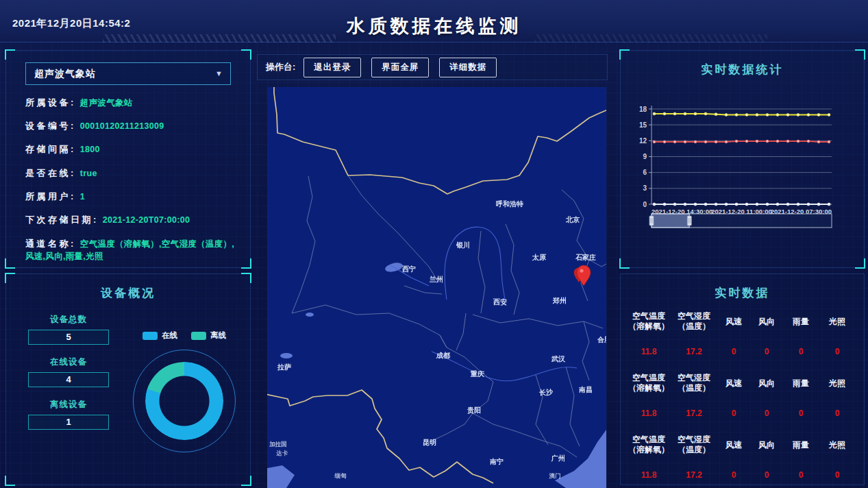 This screenshot has height=488, width=868. What do you see at coordinates (341, 476) in the screenshot?
I see `city-label-缅甸: 缅甸` at bounding box center [341, 476].